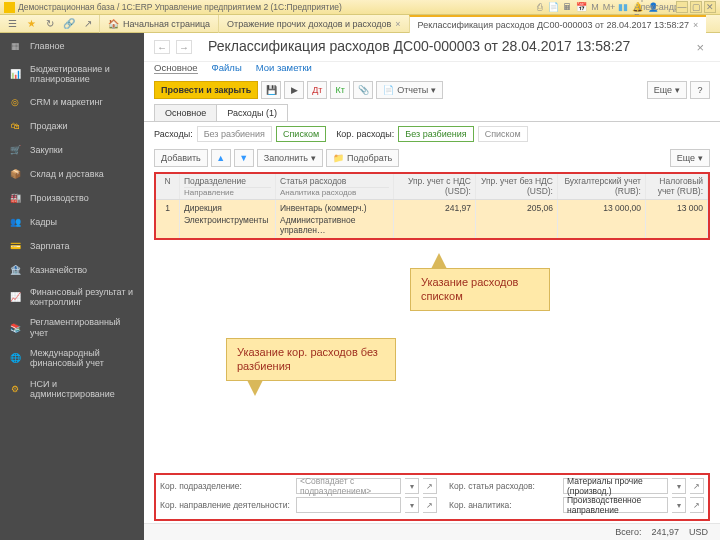 This screenshot has width=720, height=540. Describe the element at coordinates (162, 47) in the screenshot. I see `back-button: ←` at that location.